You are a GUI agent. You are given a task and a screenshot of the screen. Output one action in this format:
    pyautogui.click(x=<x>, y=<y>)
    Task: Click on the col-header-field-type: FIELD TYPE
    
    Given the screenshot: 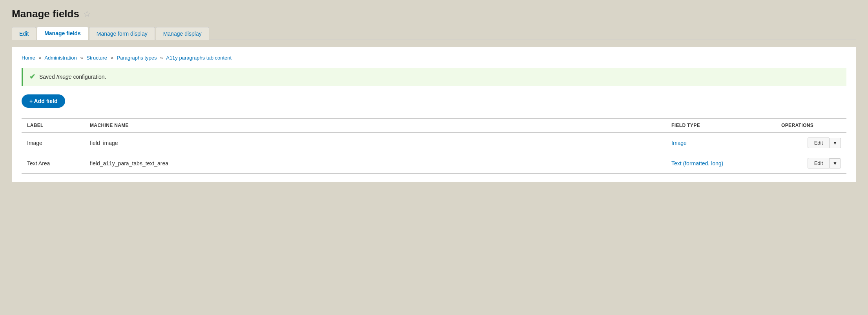 What is the action you would take?
    pyautogui.click(x=721, y=125)
    